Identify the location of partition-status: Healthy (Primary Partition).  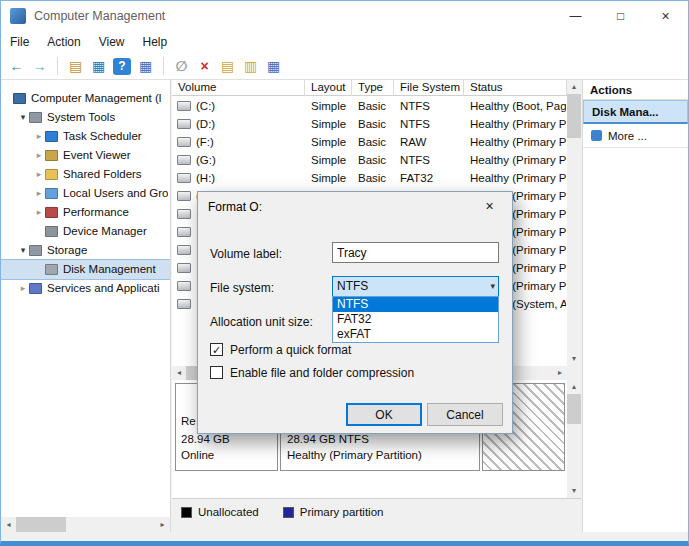
(354, 455).